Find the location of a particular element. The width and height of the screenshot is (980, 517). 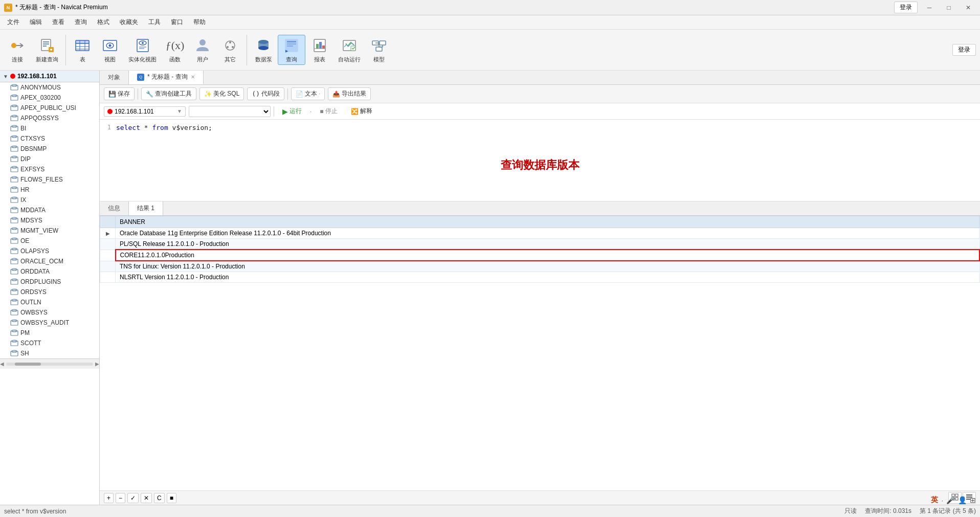

sidebar-scrollbar-track is located at coordinates (50, 364).